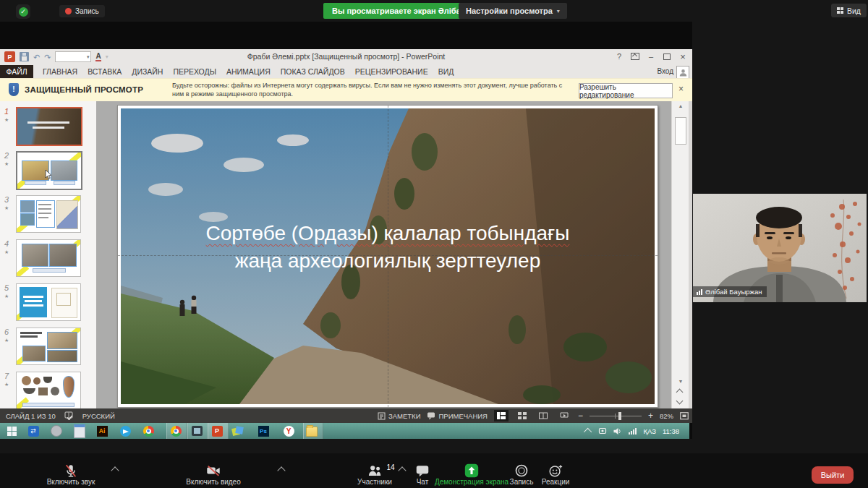  What do you see at coordinates (375, 481) in the screenshot?
I see `participants-button: Участники` at bounding box center [375, 481].